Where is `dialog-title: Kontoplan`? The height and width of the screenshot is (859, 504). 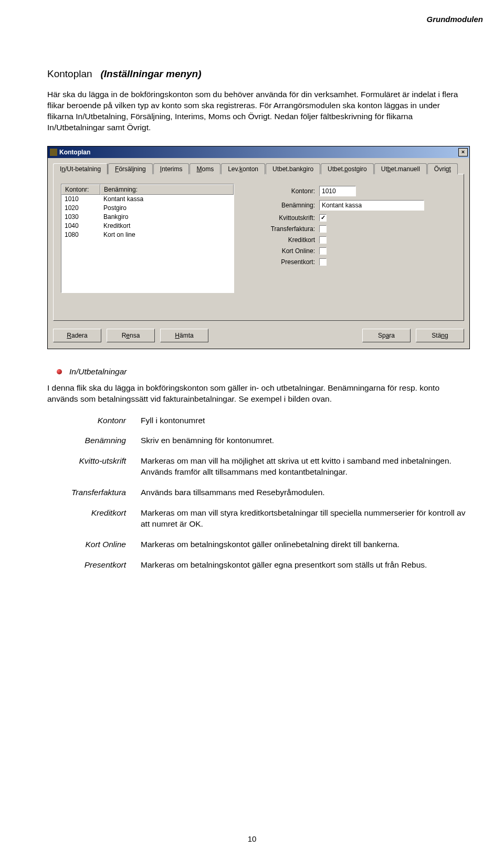 dialog-title: Kontoplan is located at coordinates (259, 152).